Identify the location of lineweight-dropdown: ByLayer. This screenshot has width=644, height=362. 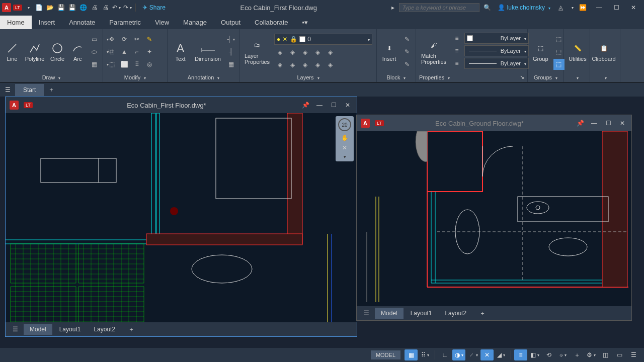
(497, 51).